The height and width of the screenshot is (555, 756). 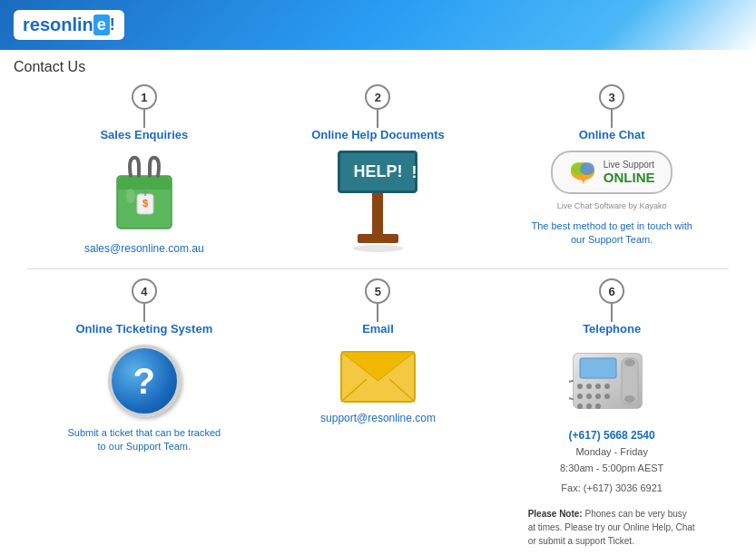 I want to click on phone-hours2: 8:30am - 5:00pm AEST, so click(x=612, y=469).